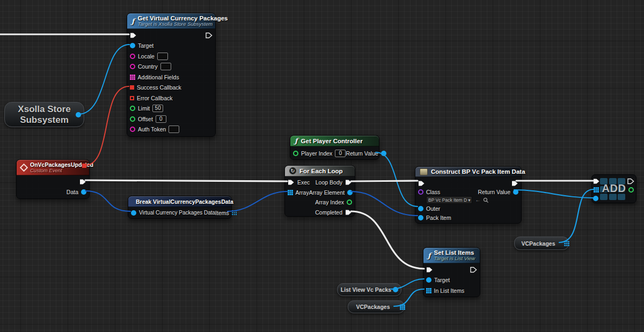 The image size is (644, 332). Describe the element at coordinates (384, 181) in the screenshot. I see `wire-exec-loopbody-to-construct` at that location.